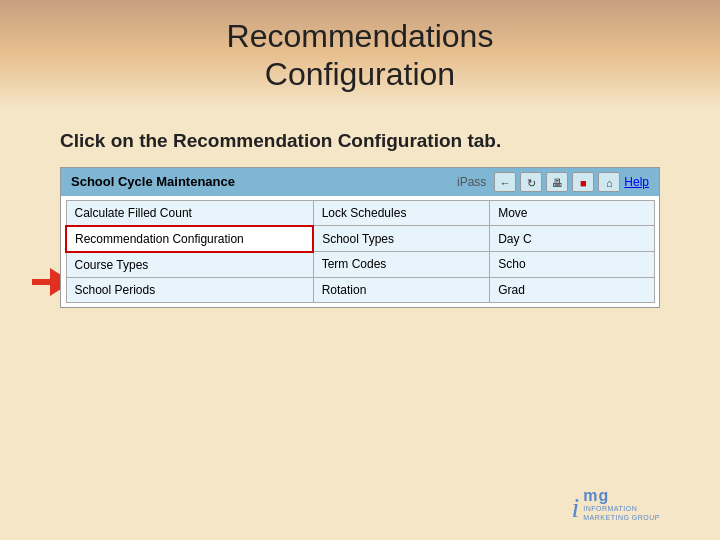 This screenshot has width=720, height=540. Describe the element at coordinates (472, 182) in the screenshot. I see `ipass-label: iPass` at that location.